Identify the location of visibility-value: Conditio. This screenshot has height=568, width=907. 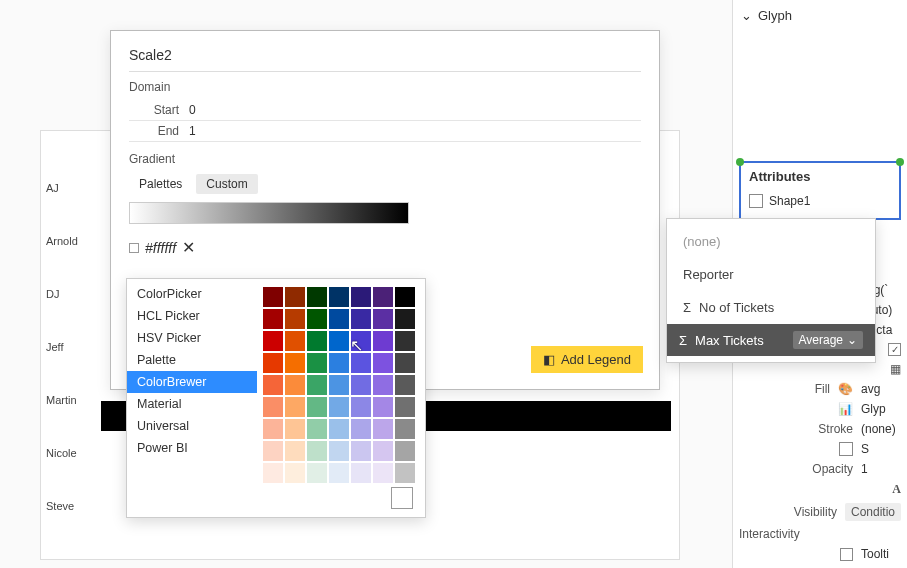
(873, 512).